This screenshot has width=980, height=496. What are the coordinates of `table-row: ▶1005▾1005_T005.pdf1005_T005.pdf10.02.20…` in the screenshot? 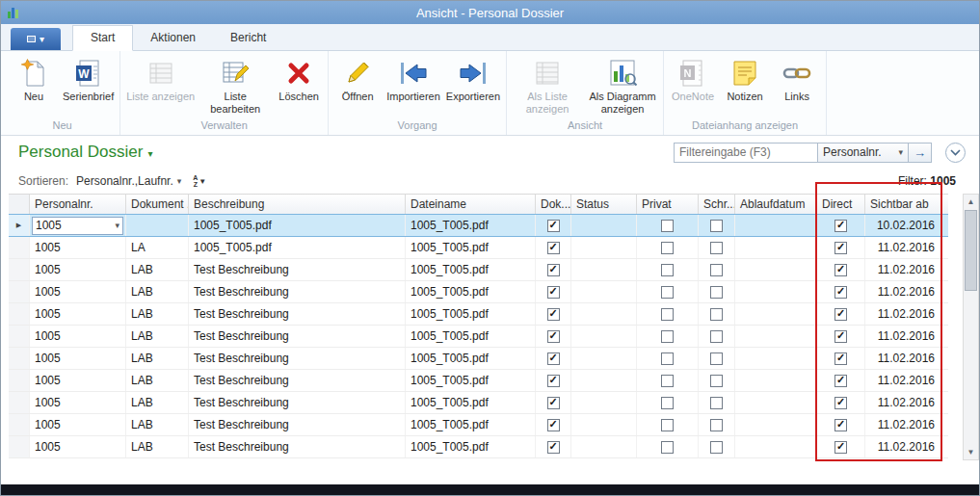 It's located at (478, 225).